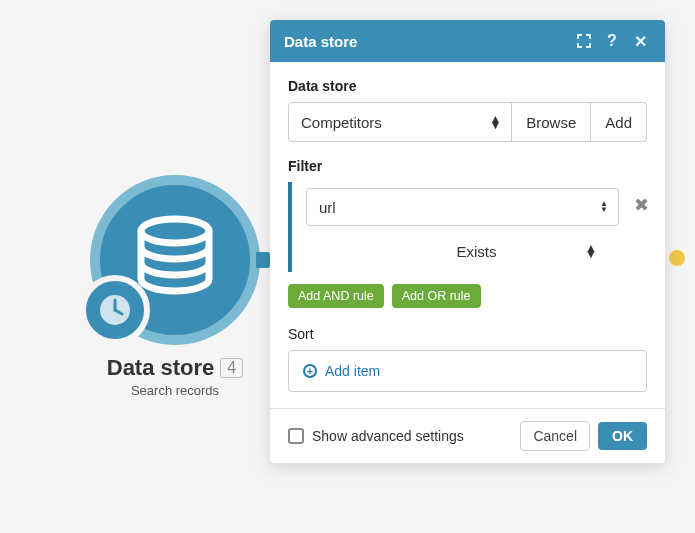  Describe the element at coordinates (336, 296) in the screenshot. I see `add-and-rule-button: Add AND rule` at that location.